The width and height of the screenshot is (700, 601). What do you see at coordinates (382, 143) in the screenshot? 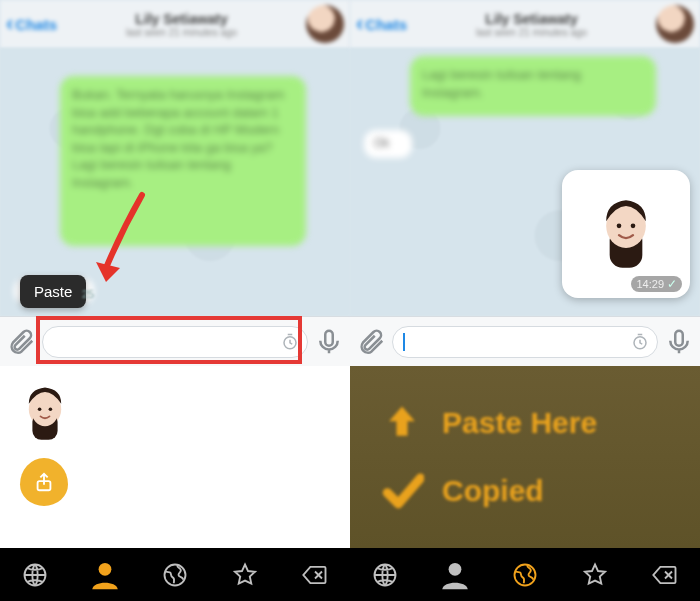
I see `reply-text: Ok` at bounding box center [382, 143].